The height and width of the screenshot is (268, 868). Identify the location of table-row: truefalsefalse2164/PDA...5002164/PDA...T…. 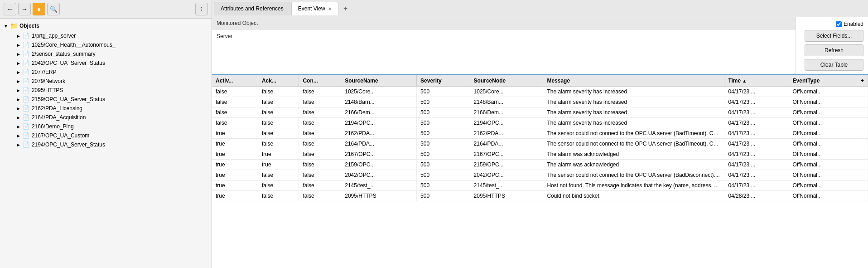
(540, 144).